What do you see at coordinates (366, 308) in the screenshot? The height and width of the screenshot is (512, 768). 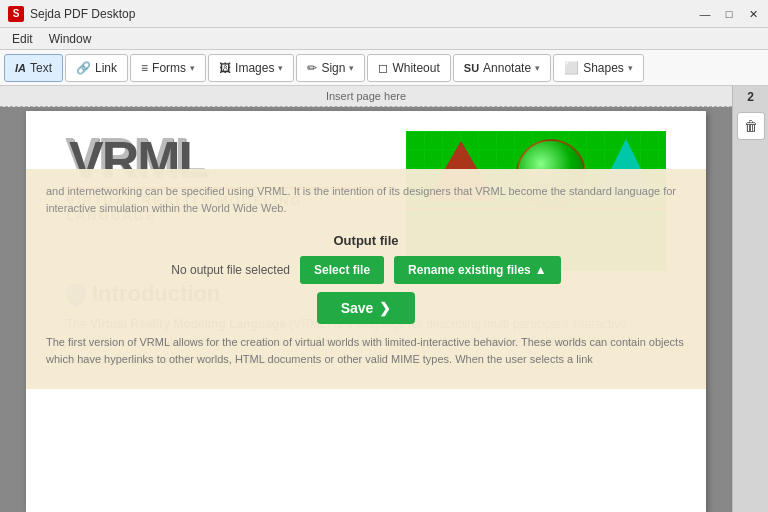 I see `save-button: Save ❯` at bounding box center [366, 308].